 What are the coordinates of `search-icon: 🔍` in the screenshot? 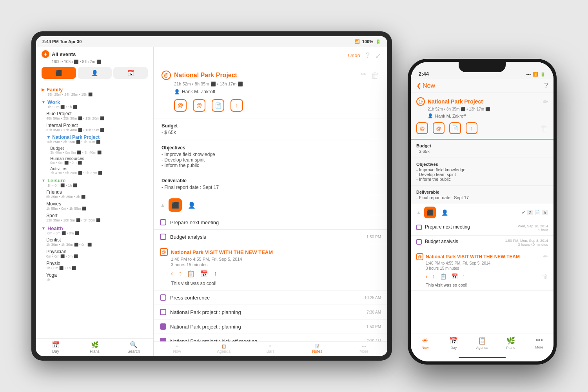 It's located at (134, 345).